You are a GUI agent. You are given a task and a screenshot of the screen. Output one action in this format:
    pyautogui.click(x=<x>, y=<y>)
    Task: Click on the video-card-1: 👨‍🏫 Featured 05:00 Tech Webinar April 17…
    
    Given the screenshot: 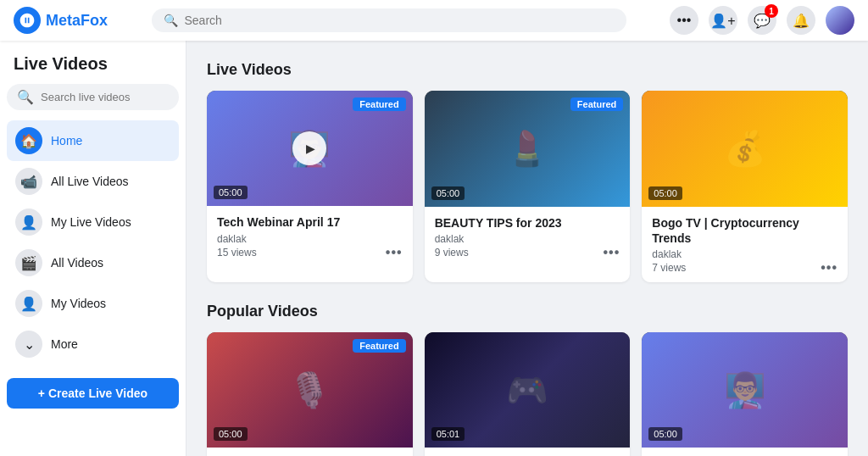 What is the action you would take?
    pyautogui.click(x=310, y=186)
    